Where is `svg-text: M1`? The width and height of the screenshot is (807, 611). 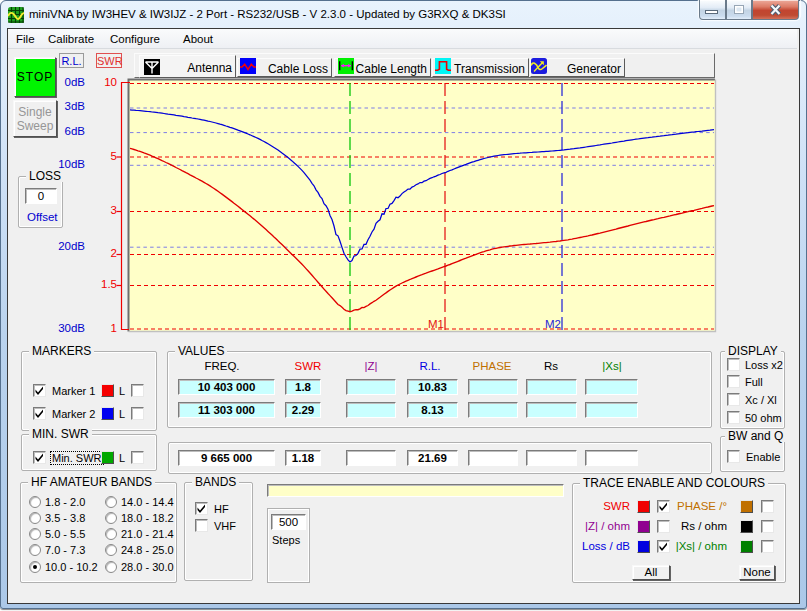 svg-text: M1 is located at coordinates (436, 324).